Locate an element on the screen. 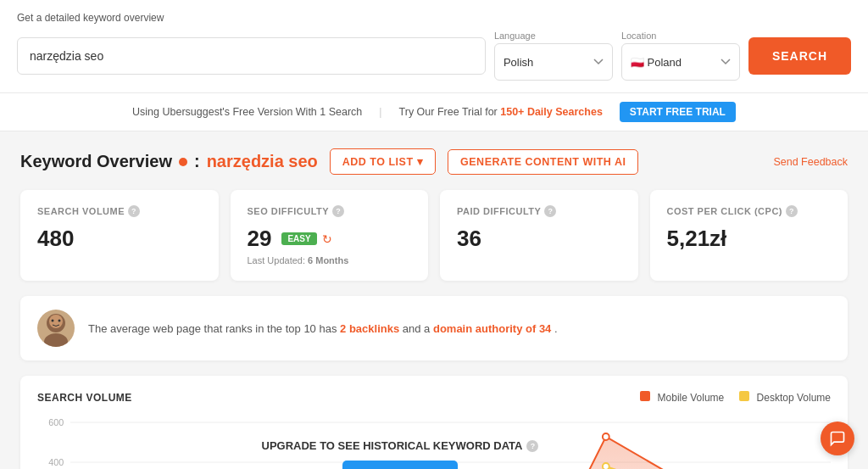  metric-cpc: COST PER CLICK (CPC) ? 5,21zł is located at coordinates (749, 236).